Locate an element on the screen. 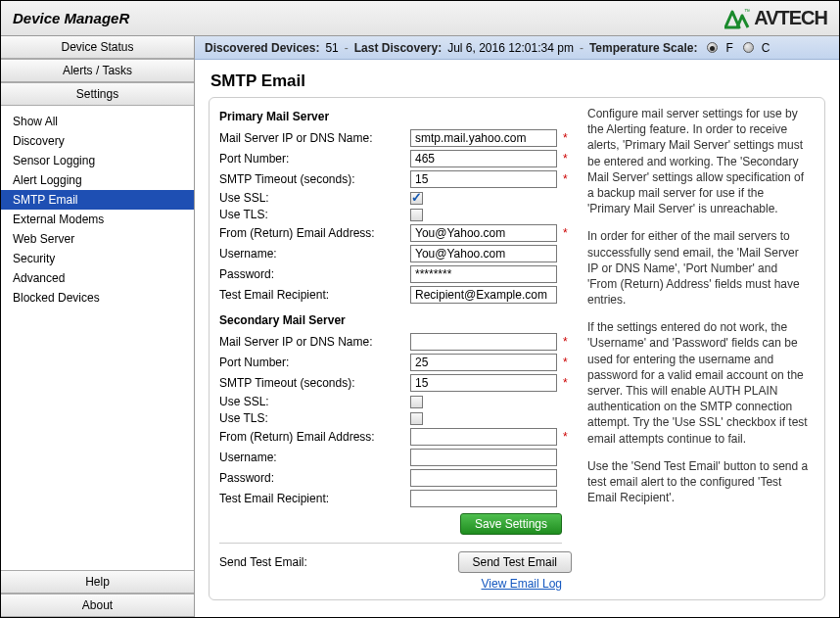  primary-user-label: Username: is located at coordinates (315, 254).